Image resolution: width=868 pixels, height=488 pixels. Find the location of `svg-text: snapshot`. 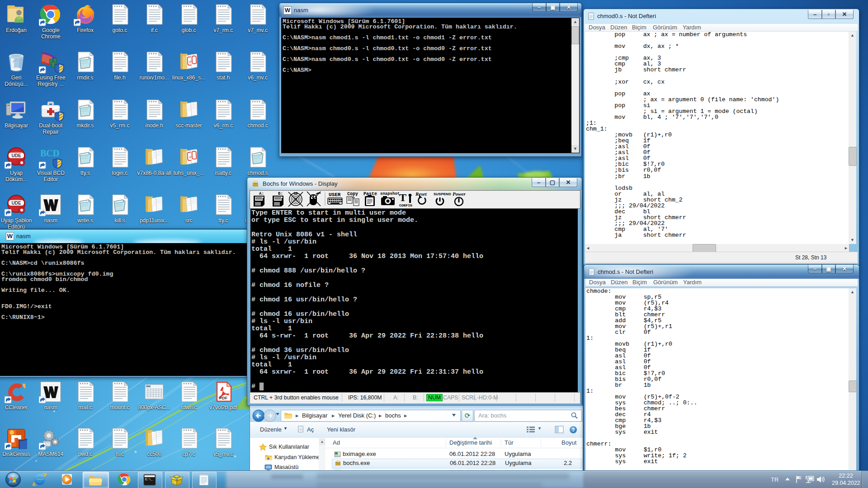

svg-text: snapshot is located at coordinates (390, 194).